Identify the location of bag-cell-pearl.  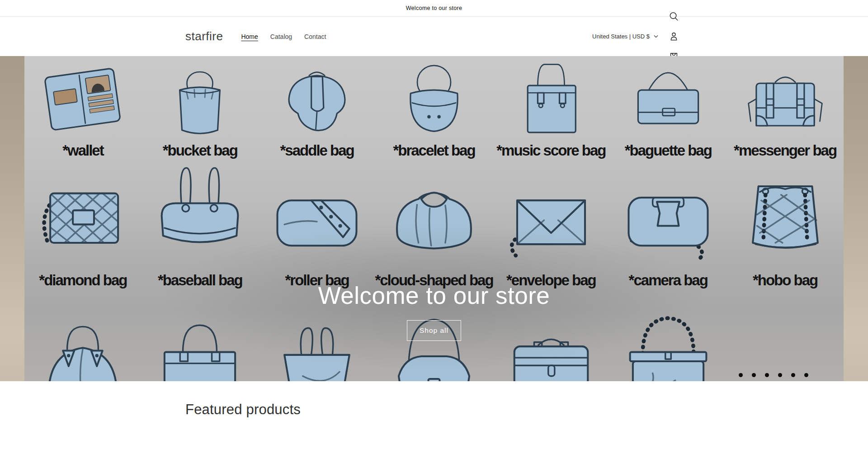
(668, 346).